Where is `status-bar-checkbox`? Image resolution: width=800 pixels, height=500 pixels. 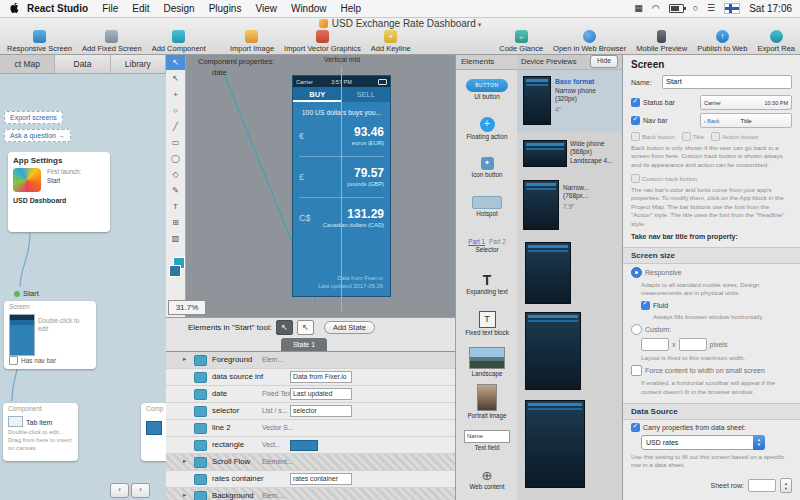 status-bar-checkbox is located at coordinates (636, 102).